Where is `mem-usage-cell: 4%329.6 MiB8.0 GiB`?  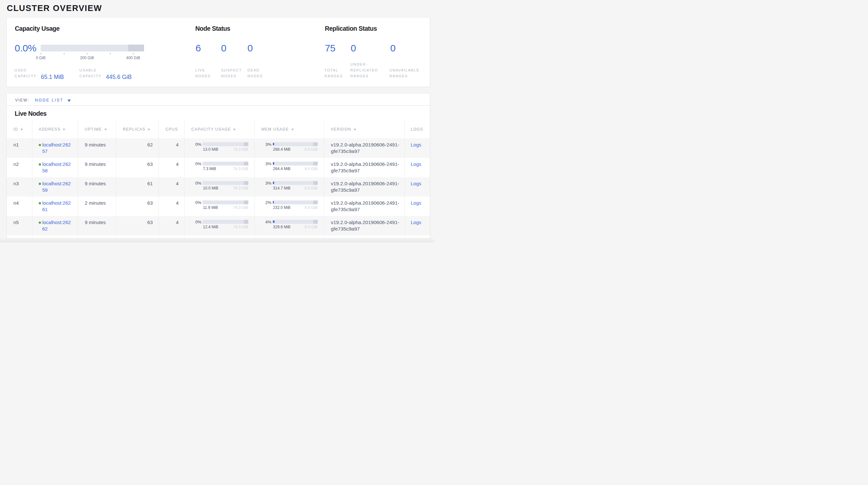
mem-usage-cell: 4%329.6 MiB8.0 GiB is located at coordinates (289, 226).